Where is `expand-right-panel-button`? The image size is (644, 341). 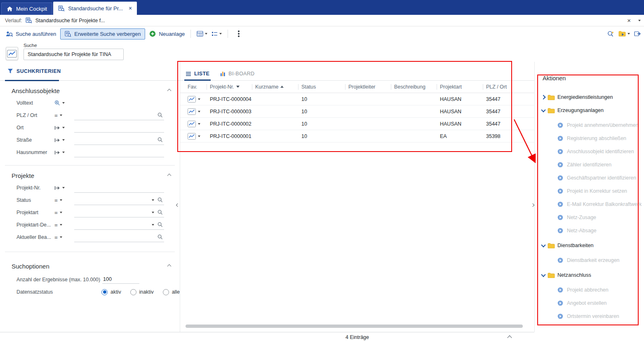 expand-right-panel-button is located at coordinates (533, 205).